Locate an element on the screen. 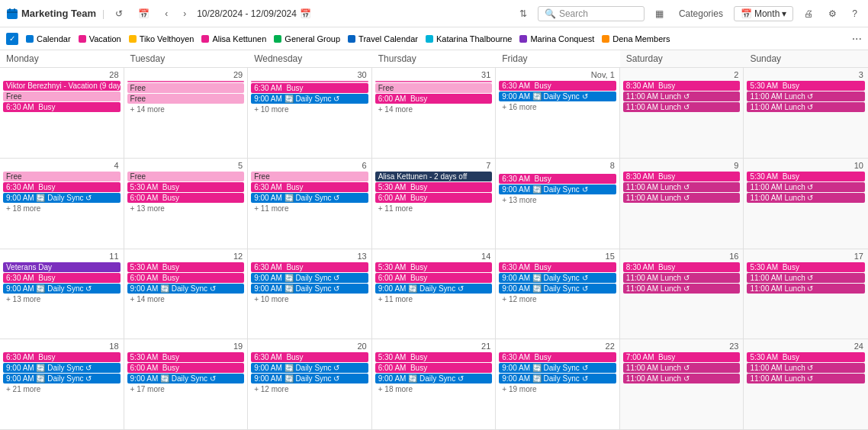 This screenshot has height=430, width=868. free-event2: Free is located at coordinates (186, 99).